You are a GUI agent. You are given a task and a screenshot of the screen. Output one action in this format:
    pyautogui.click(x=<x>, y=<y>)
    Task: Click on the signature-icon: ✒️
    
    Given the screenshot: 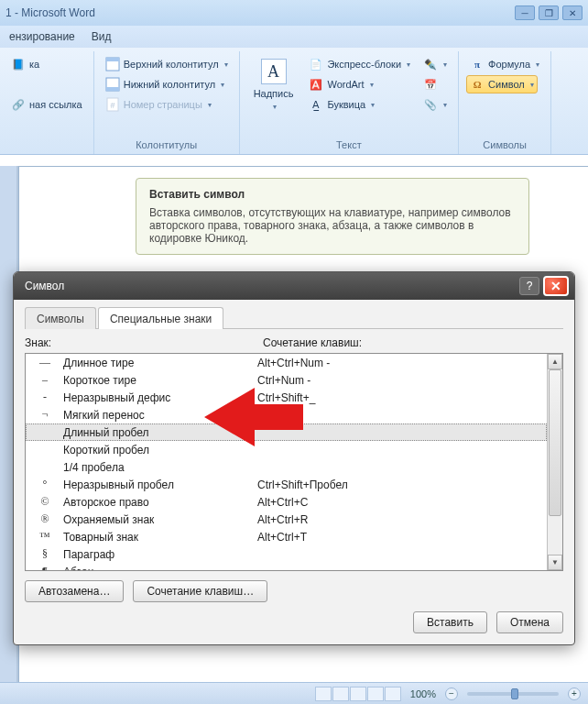 What is the action you would take?
    pyautogui.click(x=430, y=64)
    